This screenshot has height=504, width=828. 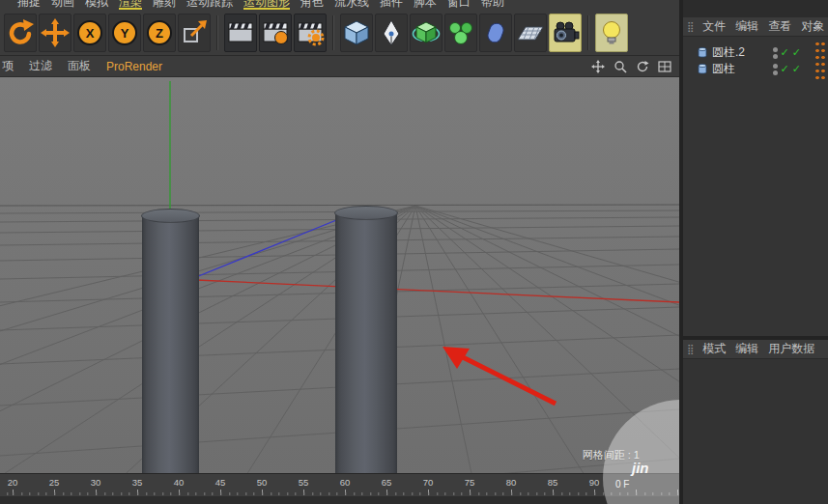 I want to click on menu-bar: 捕捉动画模拟渲染雕刻运动跟踪运动图形角色流水线插件脚本窗口帮助, so click(x=340, y=6).